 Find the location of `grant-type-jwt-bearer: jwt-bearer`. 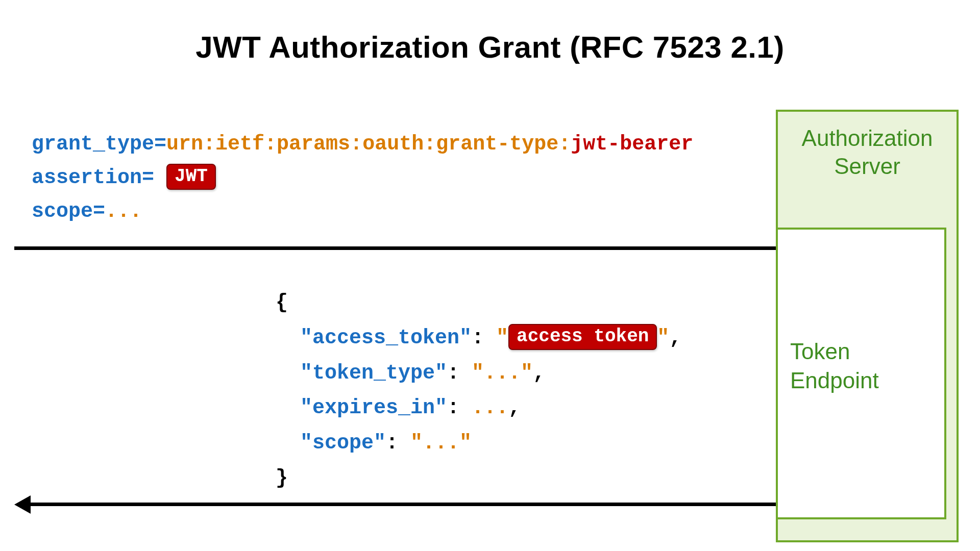

grant-type-jwt-bearer: jwt-bearer is located at coordinates (632, 144).